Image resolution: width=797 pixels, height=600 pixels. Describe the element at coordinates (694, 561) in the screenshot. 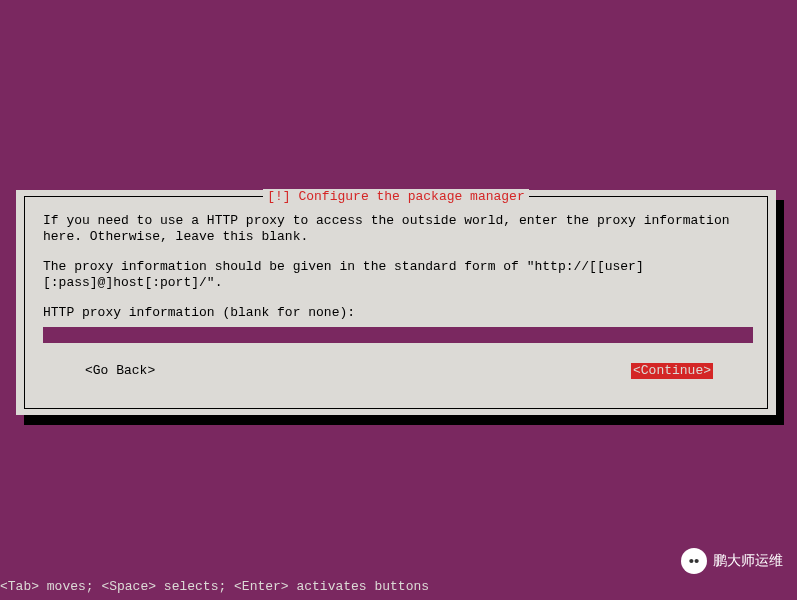

I see `watermark-icon: ••` at that location.